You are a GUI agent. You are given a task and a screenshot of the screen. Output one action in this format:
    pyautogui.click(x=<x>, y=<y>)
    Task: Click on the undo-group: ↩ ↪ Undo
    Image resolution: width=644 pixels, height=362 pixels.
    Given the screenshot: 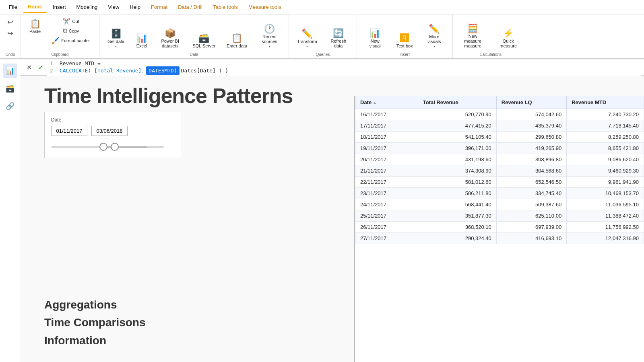 What is the action you would take?
    pyautogui.click(x=10, y=36)
    